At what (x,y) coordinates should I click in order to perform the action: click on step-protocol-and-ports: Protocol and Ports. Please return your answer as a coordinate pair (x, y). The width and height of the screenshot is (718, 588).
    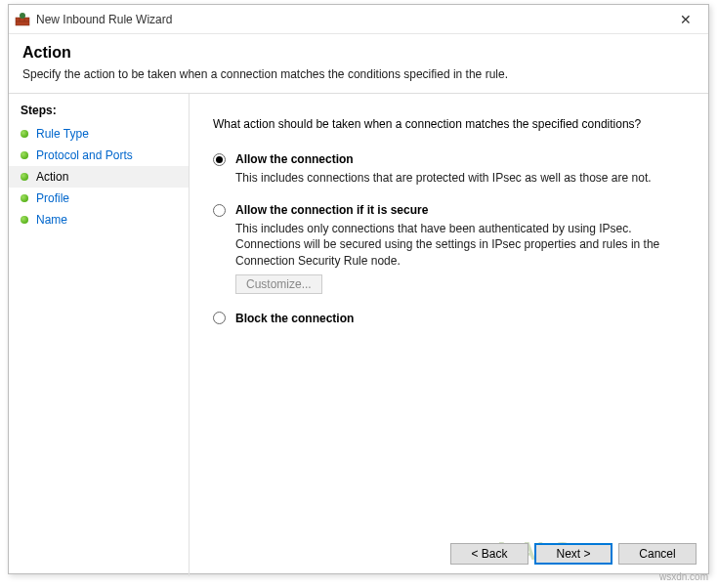
    Looking at the image, I should click on (99, 155).